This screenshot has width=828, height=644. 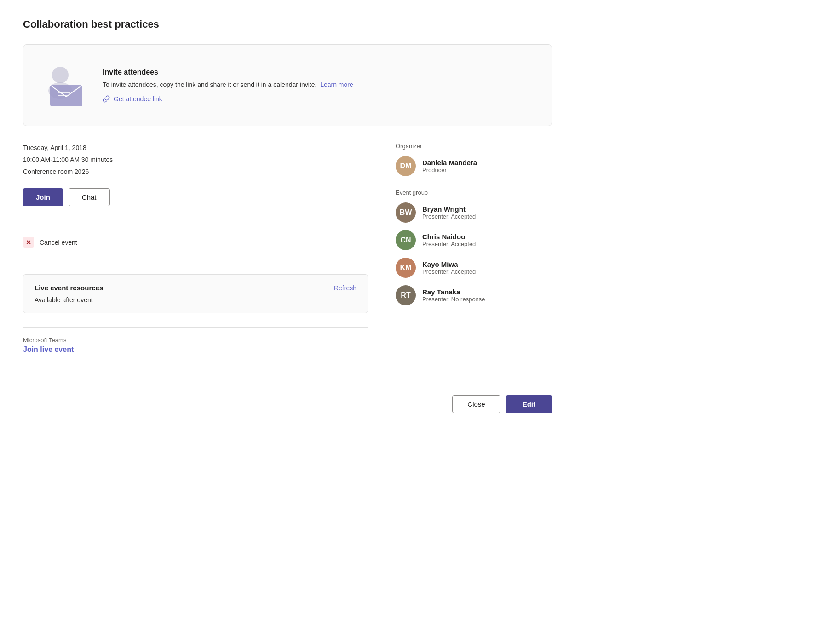 What do you see at coordinates (474, 250) in the screenshot?
I see `right-panel: Organizer DM Daniela Mandera Producer Ev…` at bounding box center [474, 250].